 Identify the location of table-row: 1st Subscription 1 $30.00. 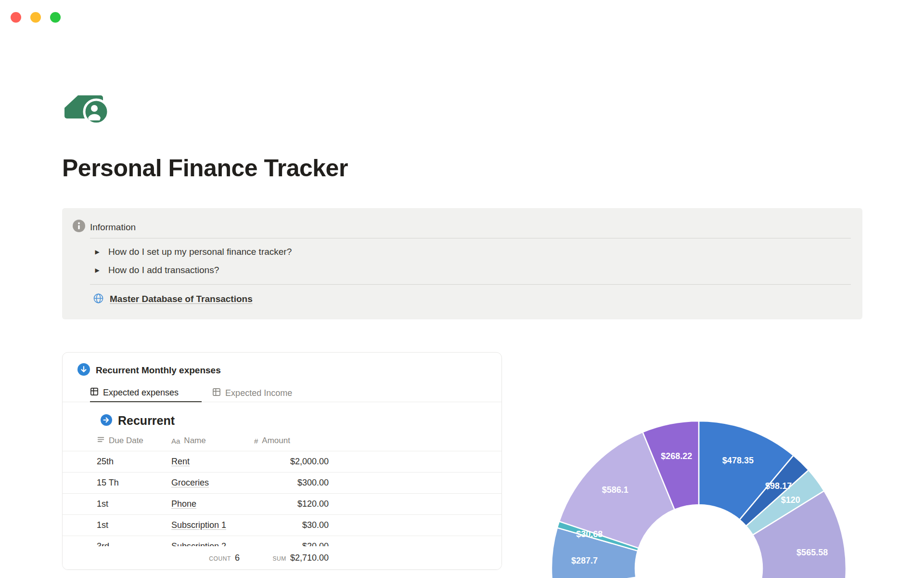
(282, 525).